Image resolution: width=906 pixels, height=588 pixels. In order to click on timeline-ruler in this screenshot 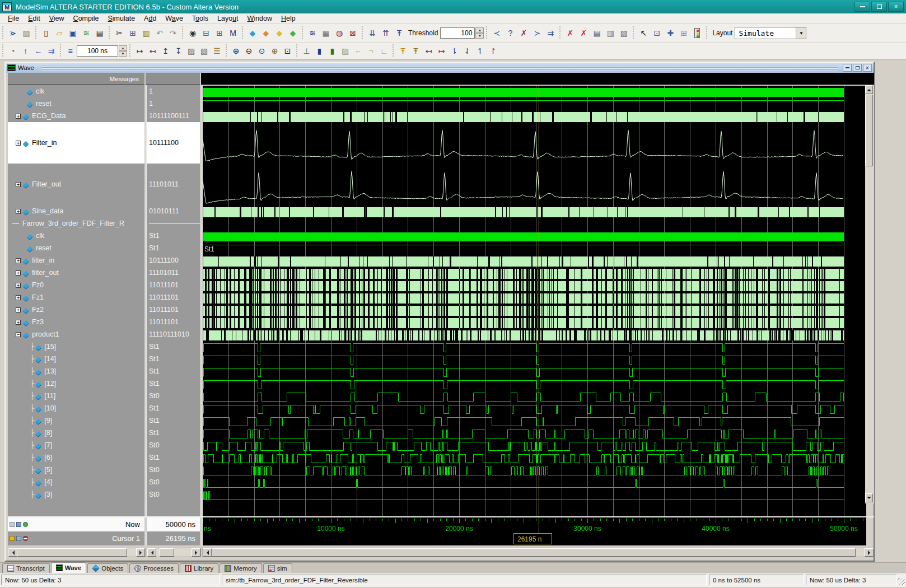, I will do `click(534, 531)`.